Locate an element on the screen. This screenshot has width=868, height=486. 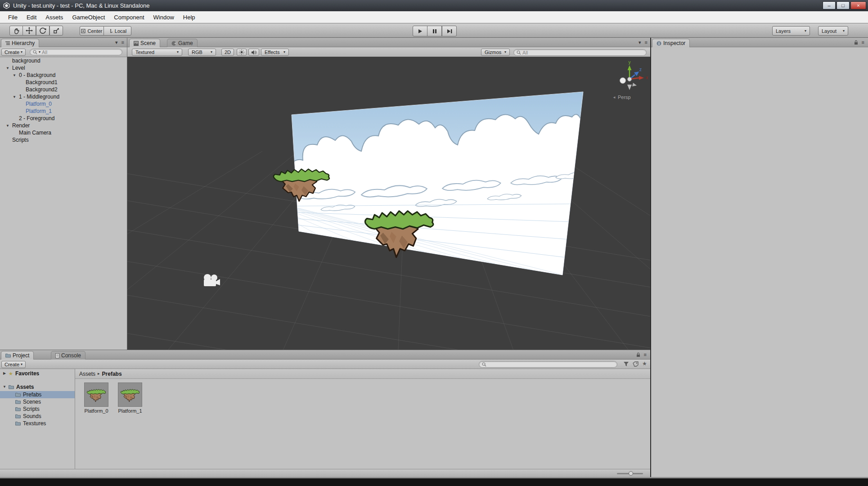
hierarchy-item-scripts: Scripts is located at coordinates (63, 140).